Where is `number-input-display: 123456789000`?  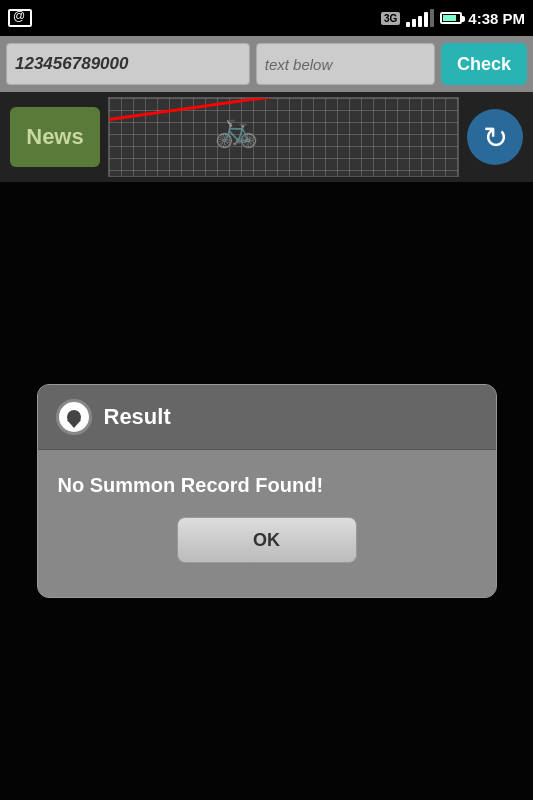
number-input-display: 123456789000 is located at coordinates (128, 64).